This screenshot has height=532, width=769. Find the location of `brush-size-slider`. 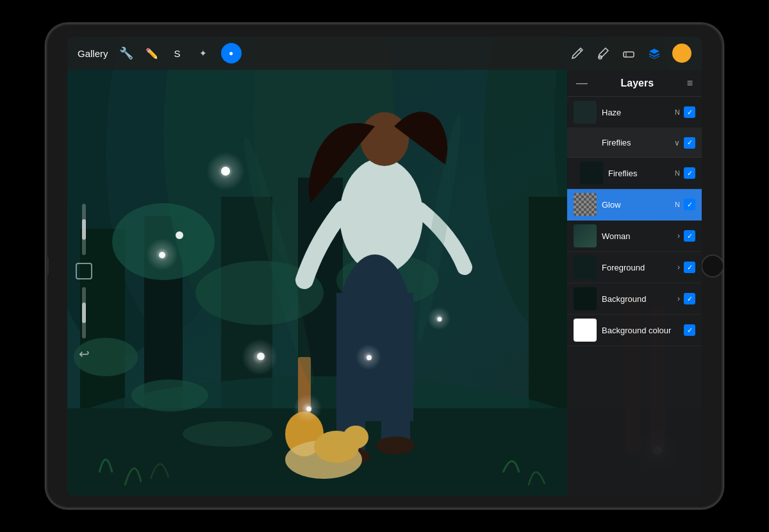

brush-size-slider is located at coordinates (84, 229).